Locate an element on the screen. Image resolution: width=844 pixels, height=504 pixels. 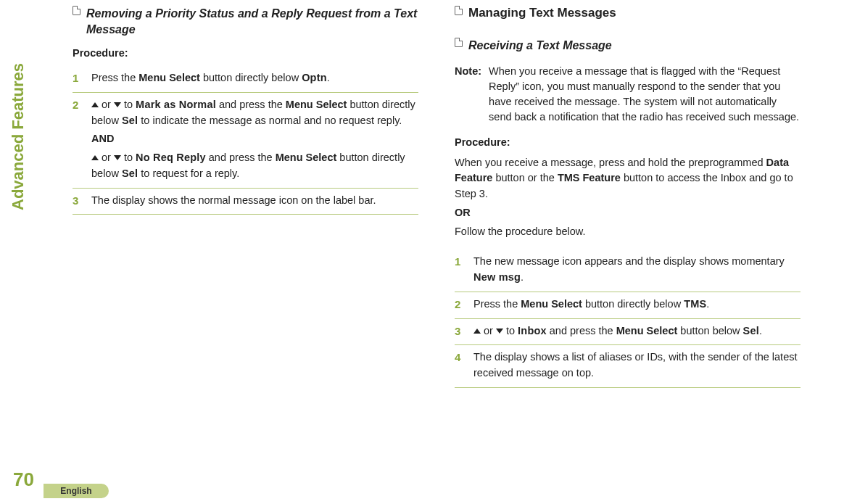
note-label: Note: is located at coordinates (468, 94).